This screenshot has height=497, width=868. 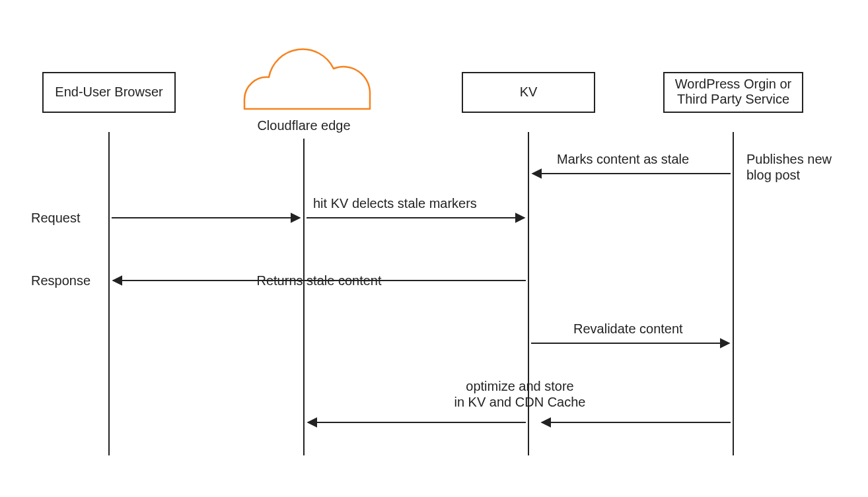 I want to click on message-optimize: optimize and store in KV and CDN Cache, so click(x=519, y=401).